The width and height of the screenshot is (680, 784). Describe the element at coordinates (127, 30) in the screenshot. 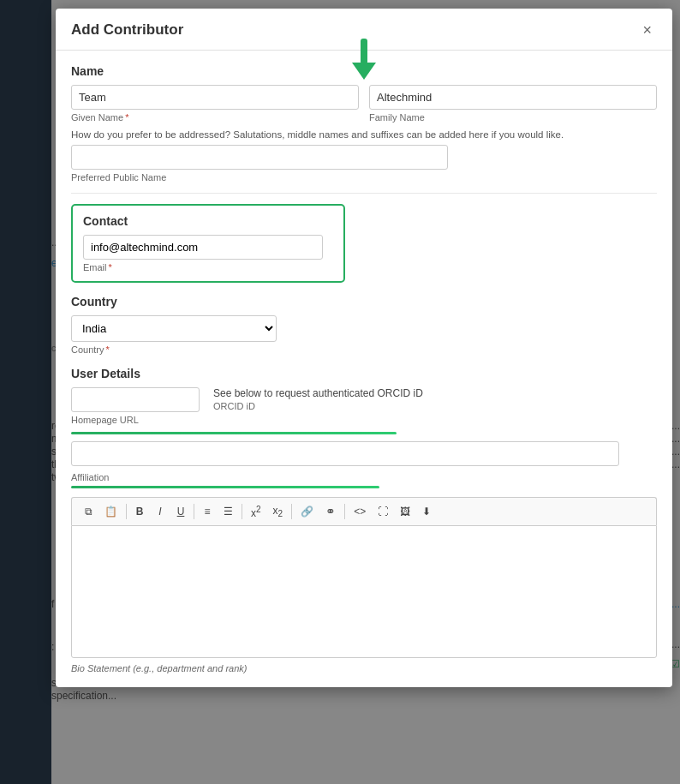

I see `modal-title: Add Contributor` at that location.